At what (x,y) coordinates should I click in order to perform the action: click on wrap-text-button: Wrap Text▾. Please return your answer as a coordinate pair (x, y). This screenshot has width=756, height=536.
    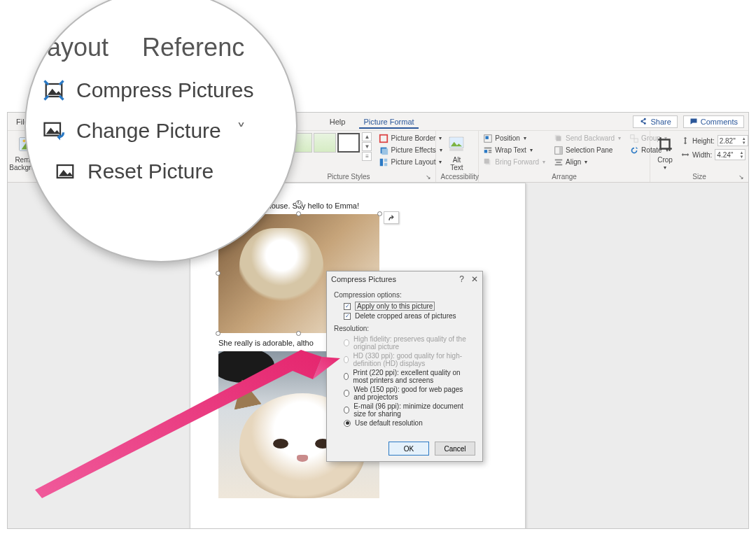
    Looking at the image, I should click on (514, 150).